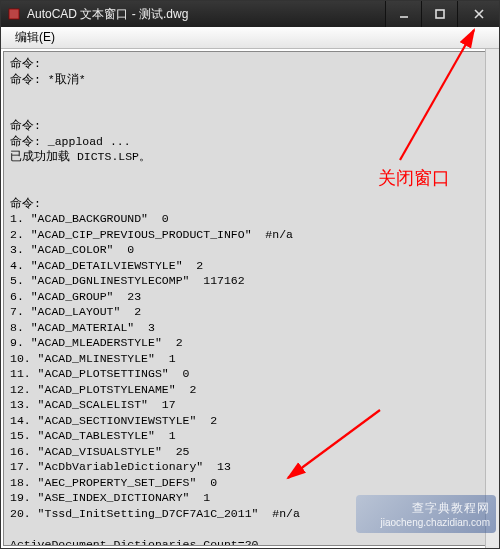 The image size is (500, 549). Describe the element at coordinates (250, 38) in the screenshot. I see `menubar: 编辑(E)` at that location.